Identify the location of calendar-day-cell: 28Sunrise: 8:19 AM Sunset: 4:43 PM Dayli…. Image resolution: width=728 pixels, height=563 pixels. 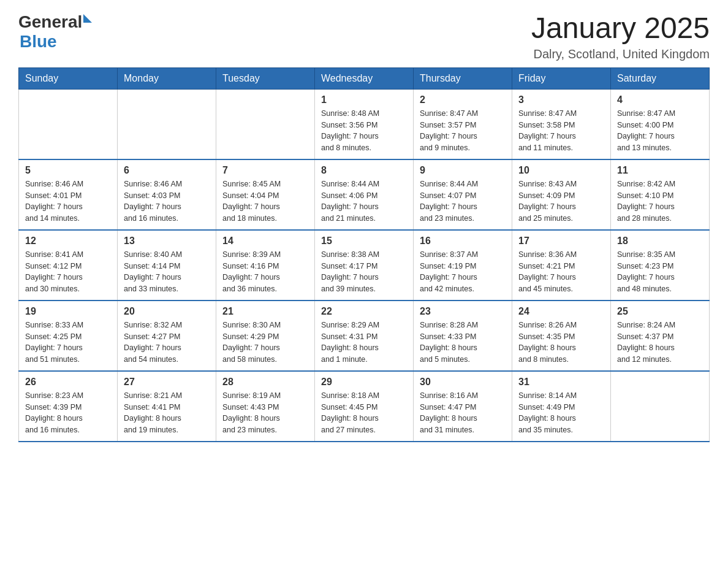
(266, 406).